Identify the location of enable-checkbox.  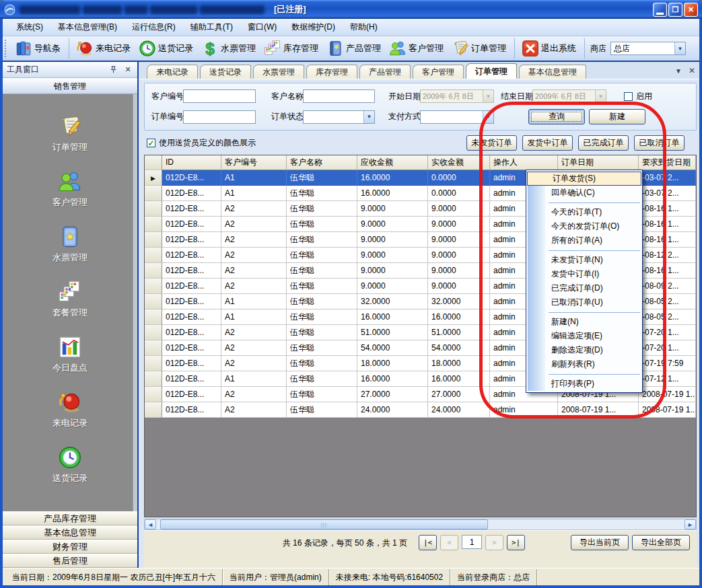
(629, 97).